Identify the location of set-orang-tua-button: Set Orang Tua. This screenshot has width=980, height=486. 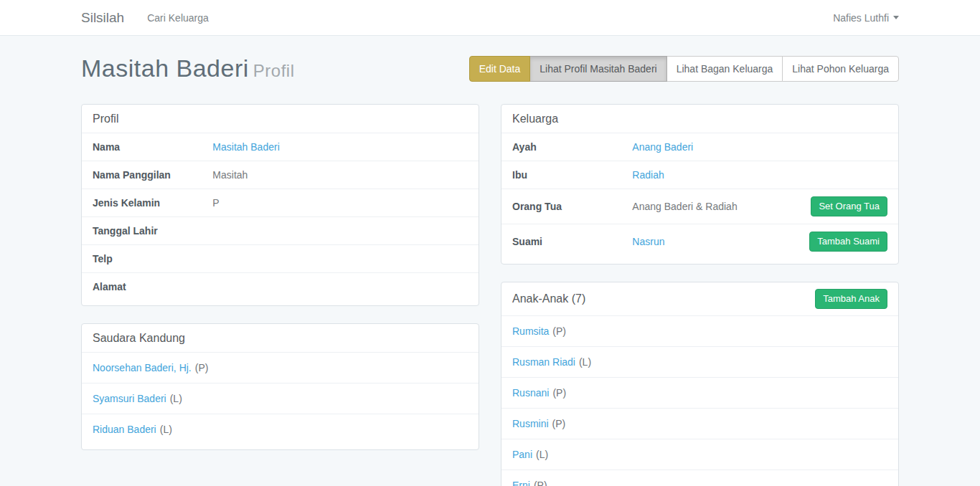
(849, 206).